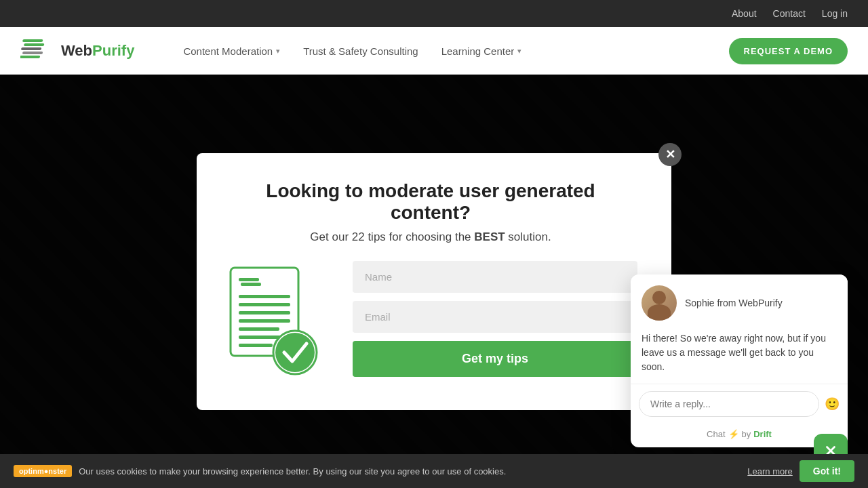 Image resolution: width=868 pixels, height=488 pixels. What do you see at coordinates (745, 14) in the screenshot?
I see `about-link: About` at bounding box center [745, 14].